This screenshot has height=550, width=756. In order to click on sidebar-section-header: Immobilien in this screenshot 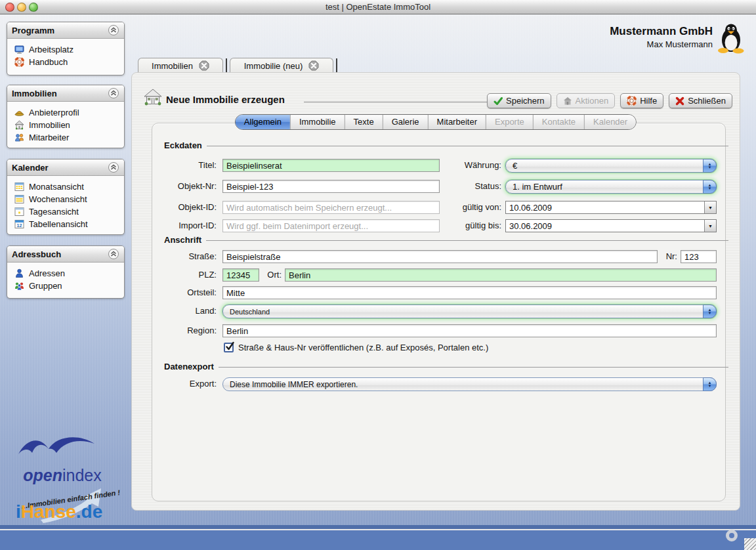, I will do `click(66, 93)`.